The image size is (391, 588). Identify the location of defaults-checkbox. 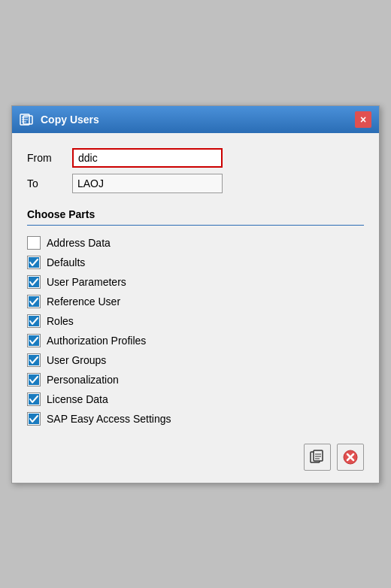
(34, 262).